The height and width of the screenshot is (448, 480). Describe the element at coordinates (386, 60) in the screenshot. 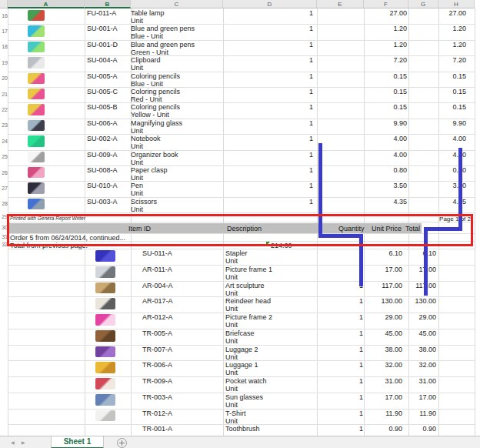

I see `unit-price-cell: 7.20` at that location.